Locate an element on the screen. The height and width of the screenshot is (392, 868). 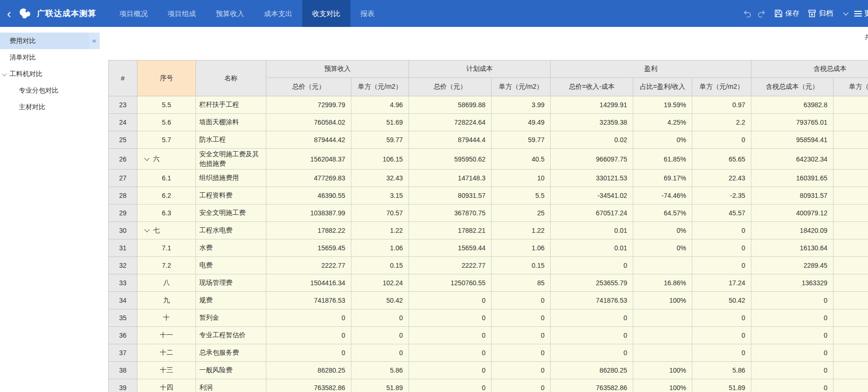
table-row: 37十二总承包服务费0000000 is located at coordinates (488, 353).